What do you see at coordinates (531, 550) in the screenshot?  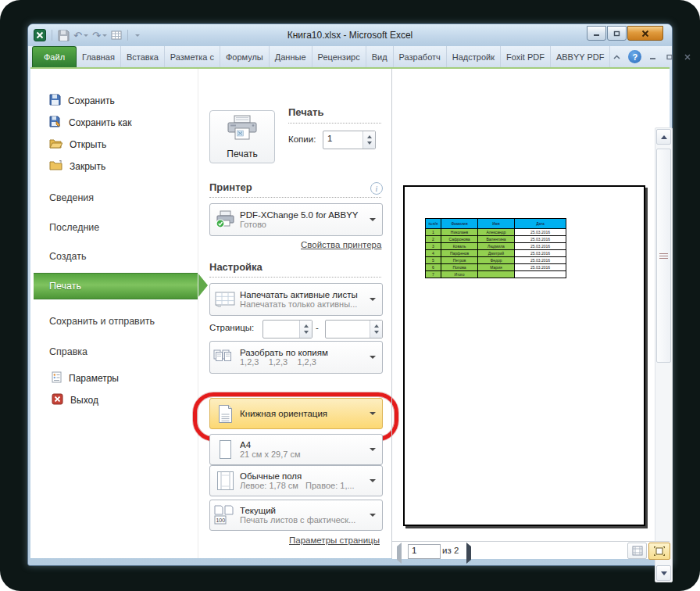 I see `preview-bottom-bar: 1 из 2` at bounding box center [531, 550].